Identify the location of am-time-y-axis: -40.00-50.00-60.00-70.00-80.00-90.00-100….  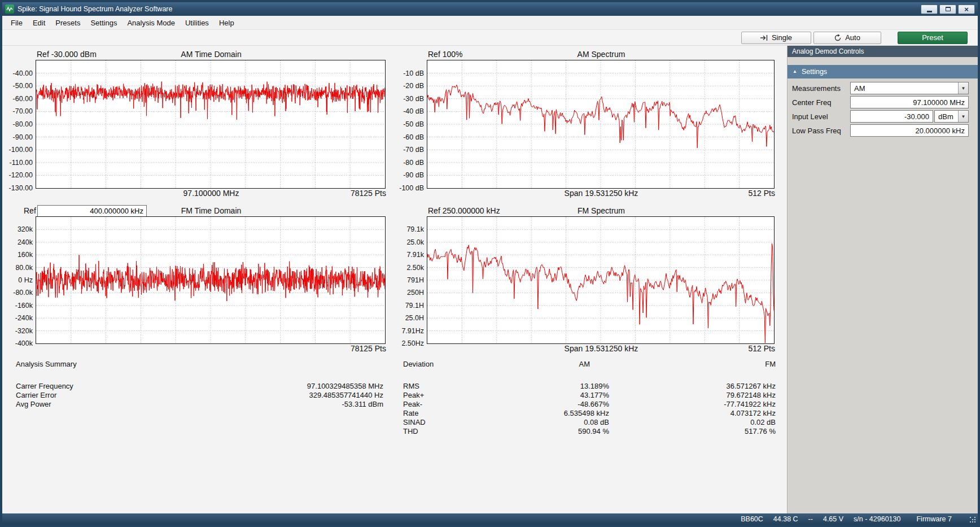
(20, 124).